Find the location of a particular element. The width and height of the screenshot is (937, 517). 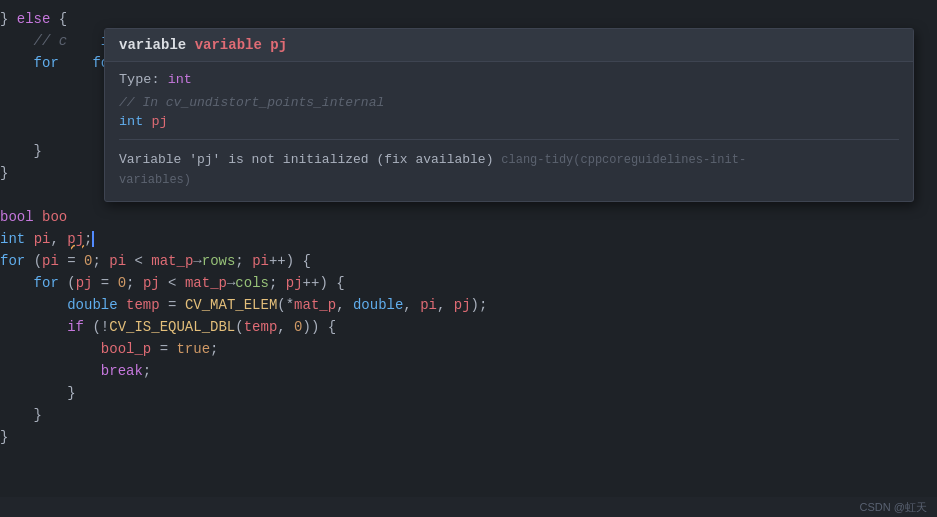

csdn-label: CSDN @虹天 is located at coordinates (894, 508).